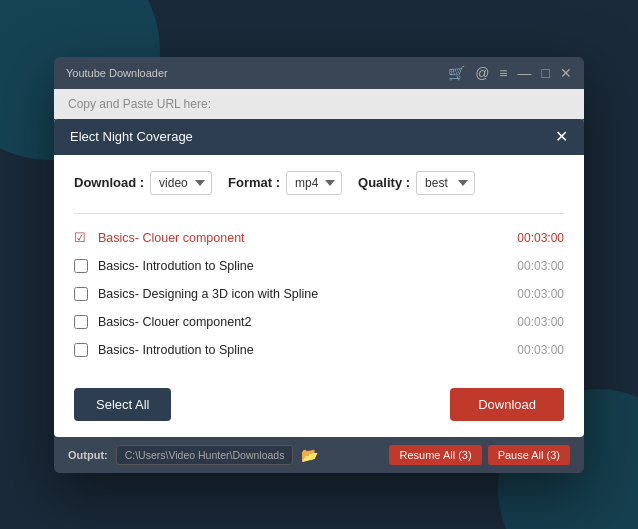  What do you see at coordinates (482, 73) in the screenshot?
I see `at-icon: @` at bounding box center [482, 73].